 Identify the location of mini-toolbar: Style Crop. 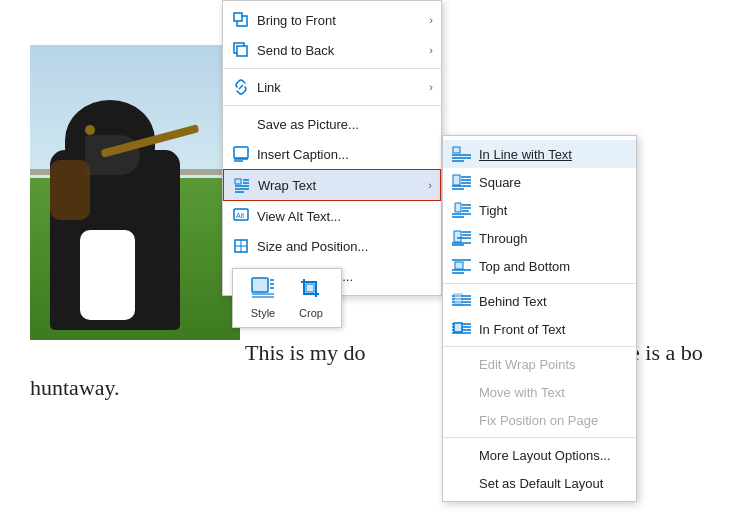
(287, 298).